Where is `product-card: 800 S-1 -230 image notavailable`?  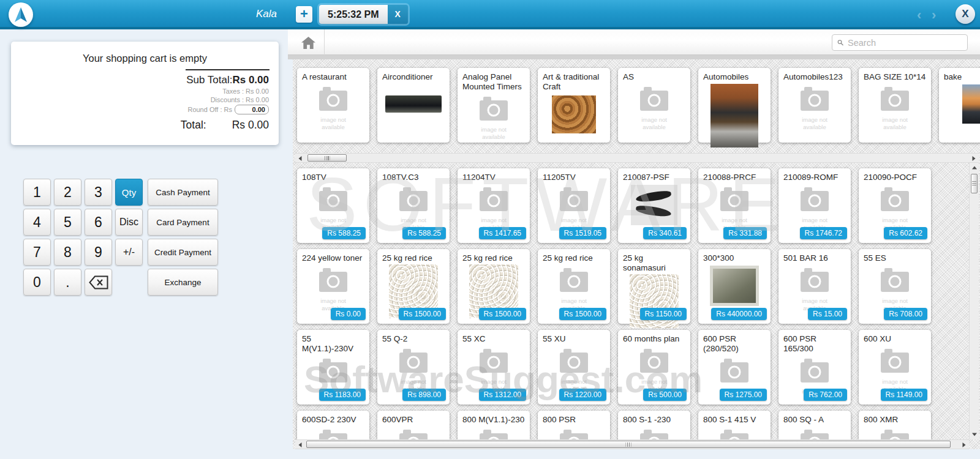
product-card: 800 S-1 -230 image notavailable is located at coordinates (654, 425).